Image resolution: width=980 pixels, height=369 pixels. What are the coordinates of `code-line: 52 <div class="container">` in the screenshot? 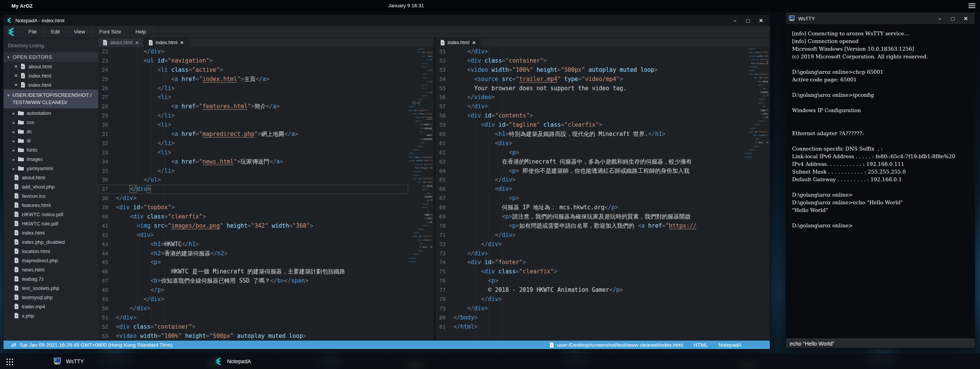 It's located at (590, 61).